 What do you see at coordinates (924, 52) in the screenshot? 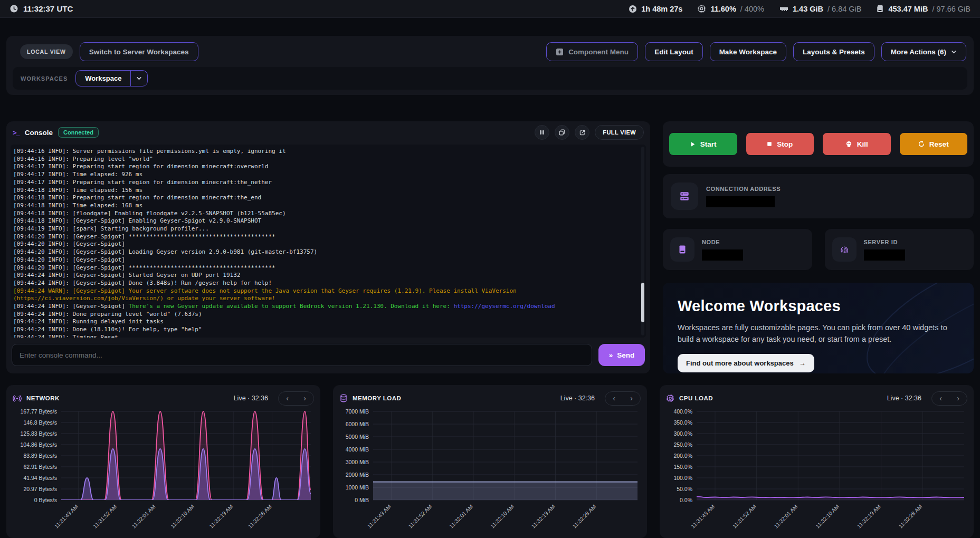
I see `more-actions-button: More Actions (6)` at bounding box center [924, 52].